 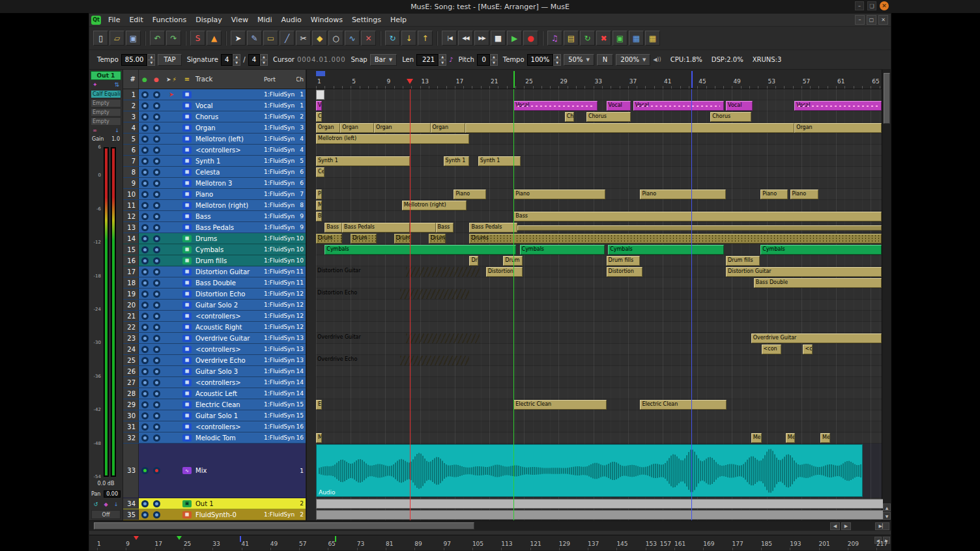 What do you see at coordinates (114, 20) in the screenshot?
I see `menu-file: File` at bounding box center [114, 20].